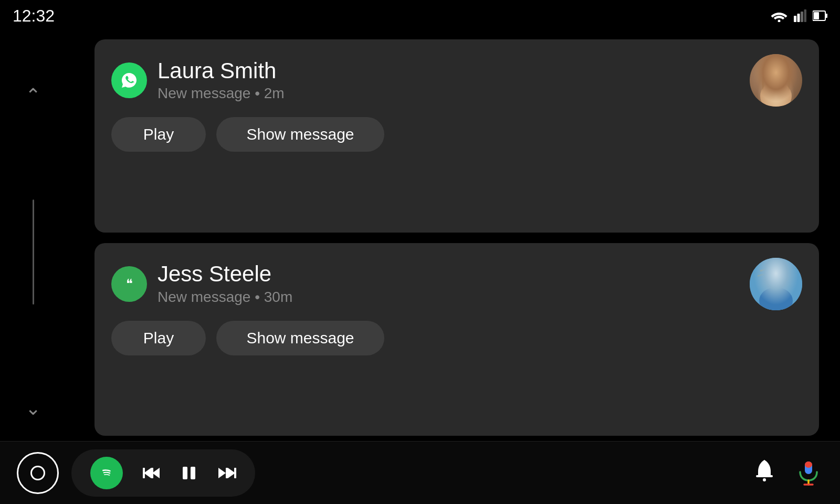 This screenshot has width=840, height=504. What do you see at coordinates (457, 338) in the screenshot?
I see `card-actions-2: Play Show message` at bounding box center [457, 338].